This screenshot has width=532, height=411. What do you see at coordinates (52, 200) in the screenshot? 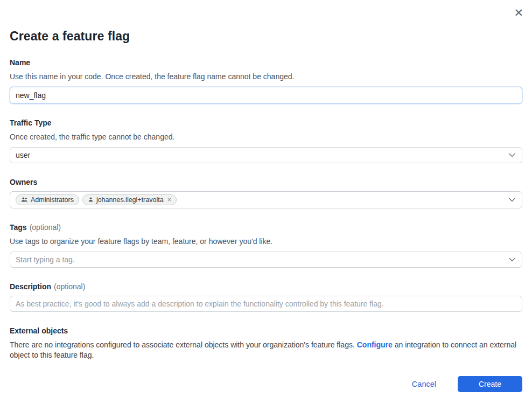
I see `owner-chip-label: Administrators` at bounding box center [52, 200].